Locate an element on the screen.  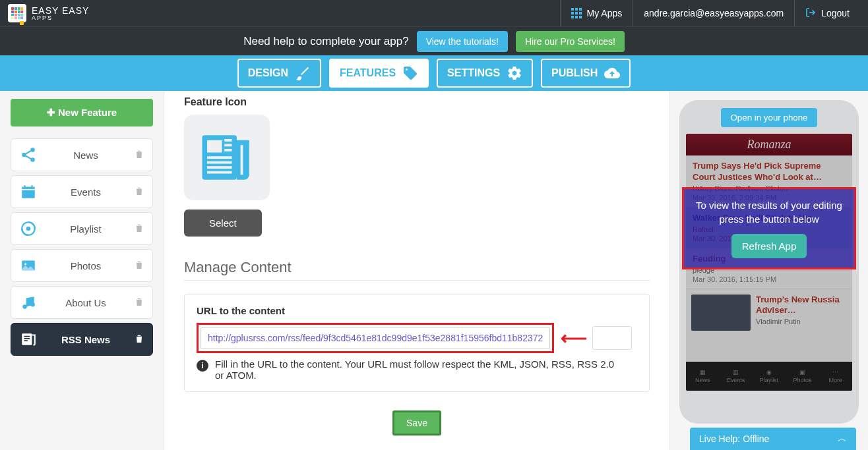
select-icon-button: Select is located at coordinates (223, 223).